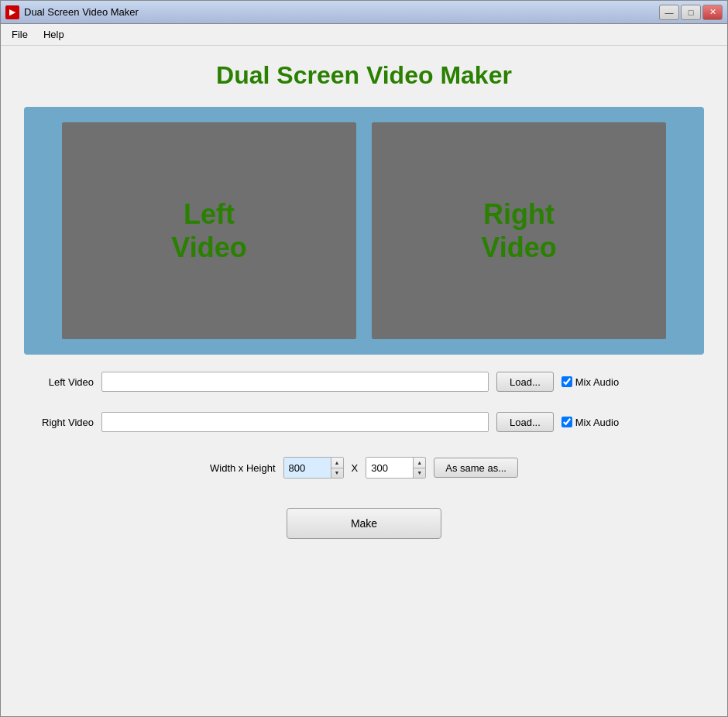 This screenshot has height=717, width=728. What do you see at coordinates (390, 468) in the screenshot?
I see `height-input` at bounding box center [390, 468].